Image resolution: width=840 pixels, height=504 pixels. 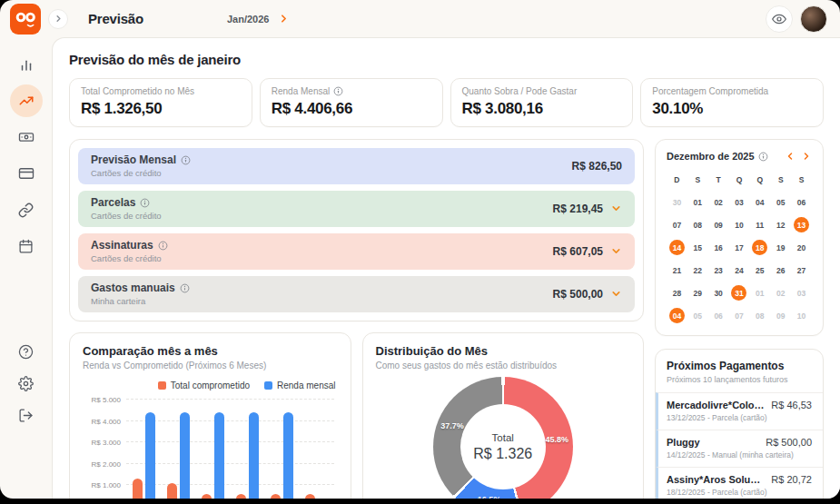 What do you see at coordinates (141, 173) in the screenshot?
I see `breakdown-subtitle: Cartões de crédito` at bounding box center [141, 173].